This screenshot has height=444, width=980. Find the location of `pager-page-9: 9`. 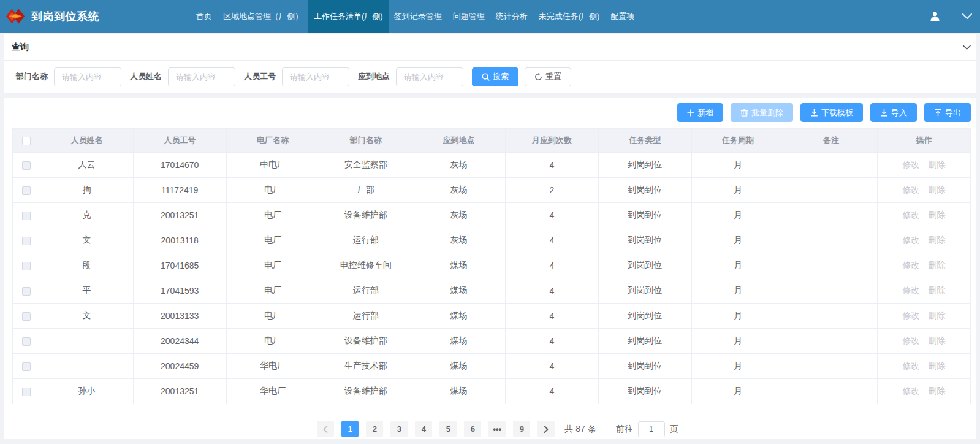

pager-page-9: 9 is located at coordinates (522, 429).